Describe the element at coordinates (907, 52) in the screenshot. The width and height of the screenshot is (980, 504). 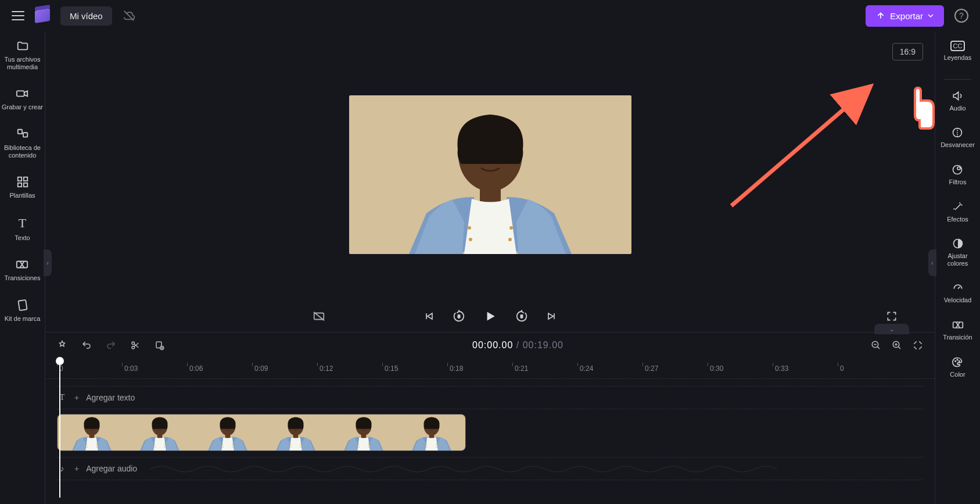
I see `aspect-ratio-button: 16:9` at that location.